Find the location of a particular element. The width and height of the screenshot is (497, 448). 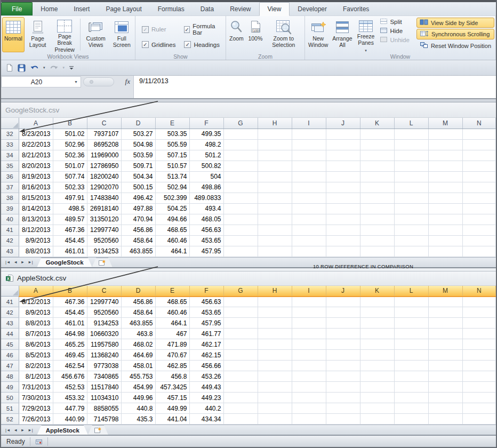

page-layout-button: Page Layout is located at coordinates (38, 35).